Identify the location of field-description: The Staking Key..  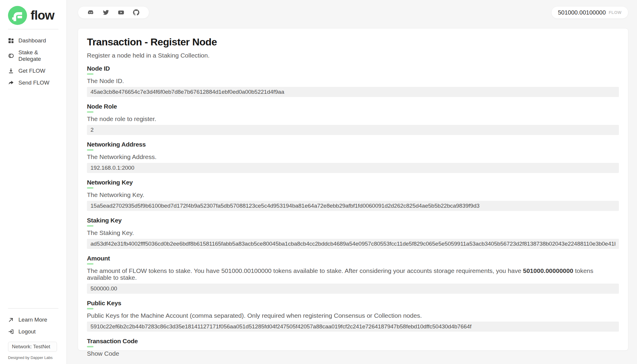
(353, 233).